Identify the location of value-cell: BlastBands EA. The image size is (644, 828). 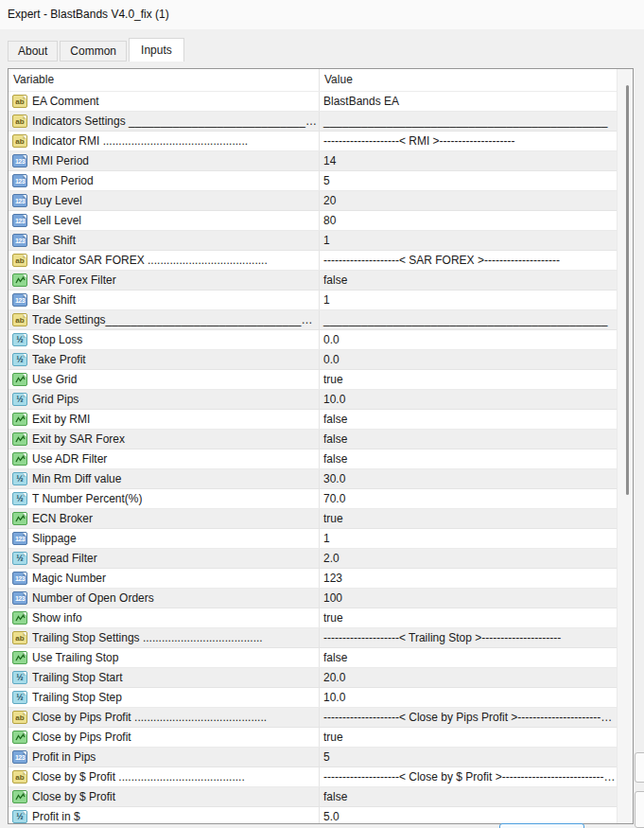
(468, 101).